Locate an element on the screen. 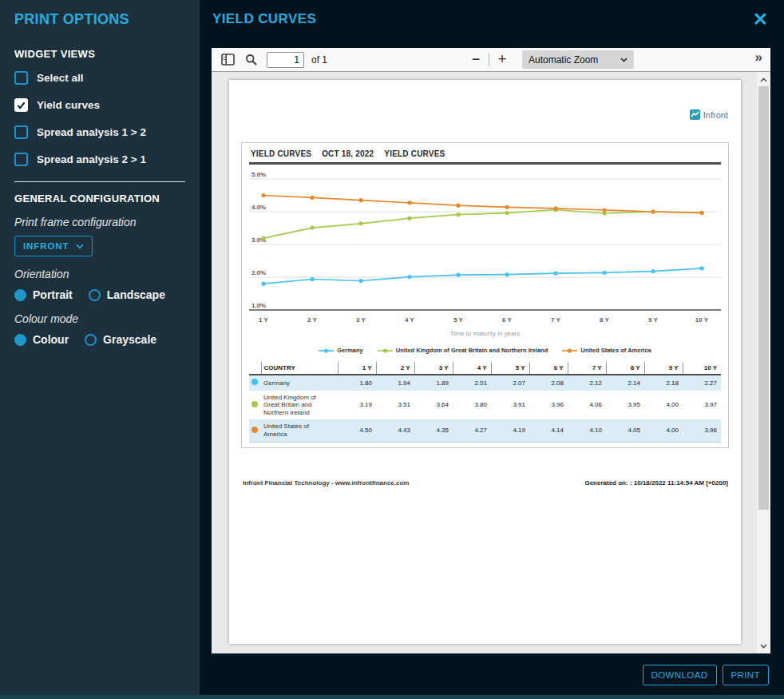 Image resolution: width=784 pixels, height=699 pixels. scrollbar-thumb is located at coordinates (763, 298).